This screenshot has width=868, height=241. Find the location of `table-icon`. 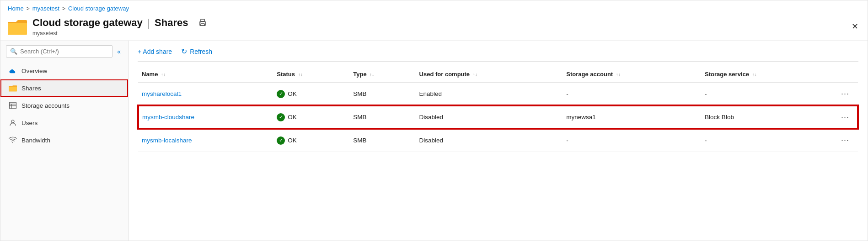

table-icon is located at coordinates (13, 105).